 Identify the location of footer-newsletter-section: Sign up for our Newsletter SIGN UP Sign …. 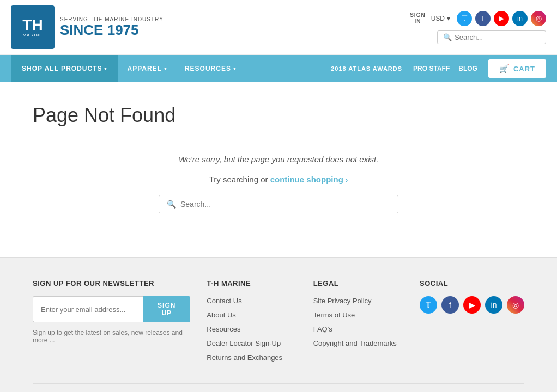
(111, 323).